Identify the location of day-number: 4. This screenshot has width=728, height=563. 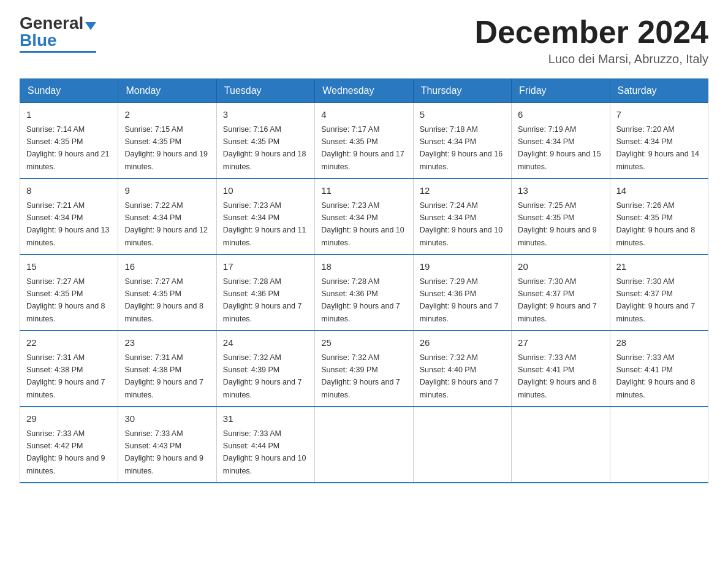
(364, 115).